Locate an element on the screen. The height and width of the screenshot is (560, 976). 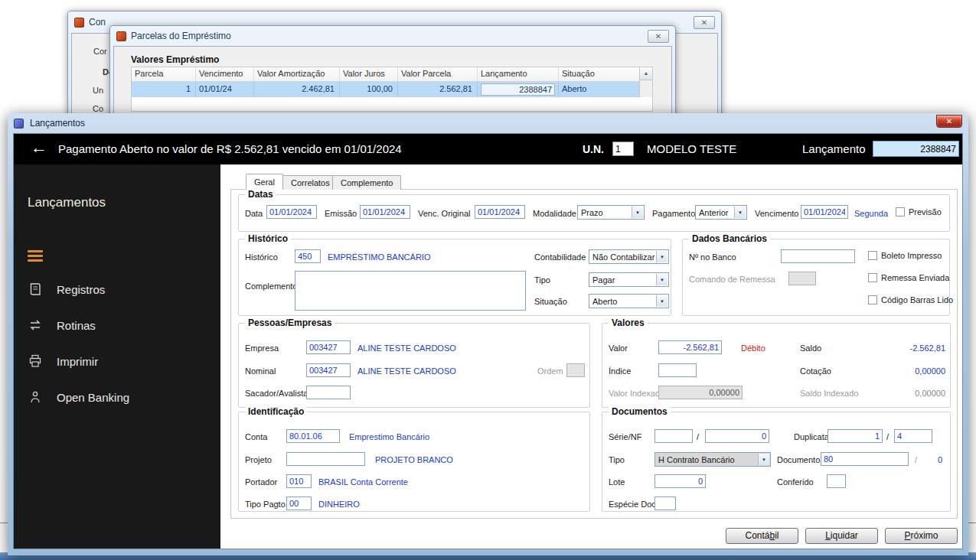
nominal-code-input is located at coordinates (328, 370).